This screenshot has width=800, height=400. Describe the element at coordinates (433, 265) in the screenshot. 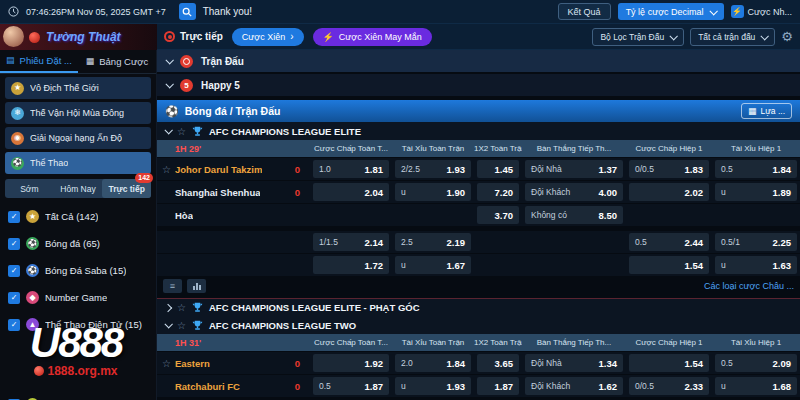

I see `odds-button: u1.67` at that location.